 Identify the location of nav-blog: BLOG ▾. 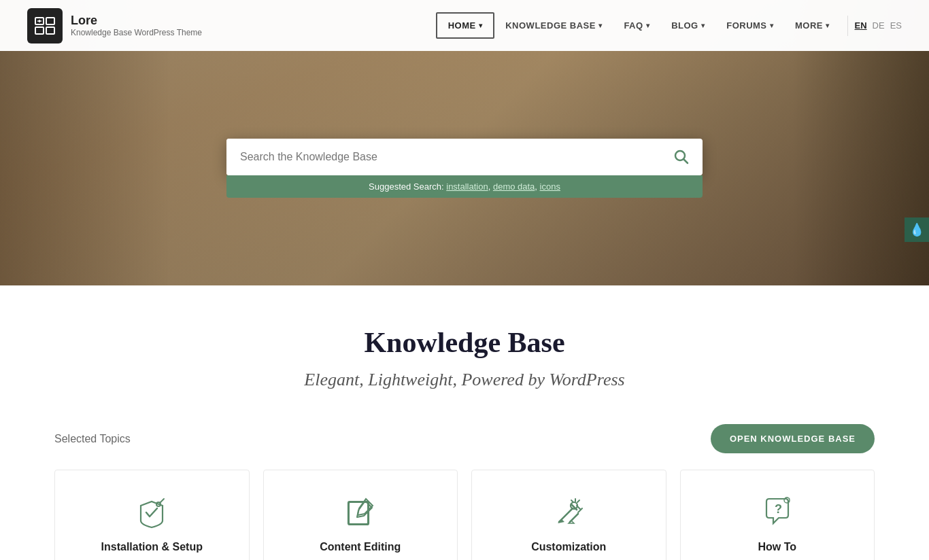
(688, 26).